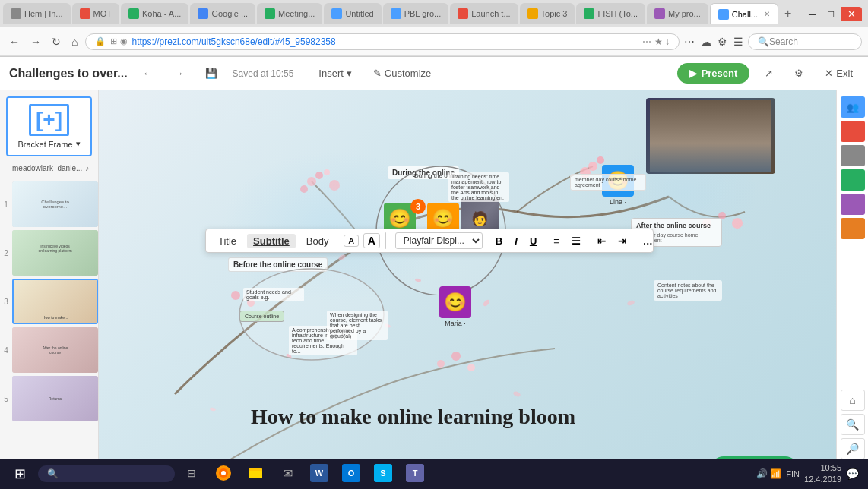  I want to click on font-selector: Playfair Displ..., so click(439, 241).